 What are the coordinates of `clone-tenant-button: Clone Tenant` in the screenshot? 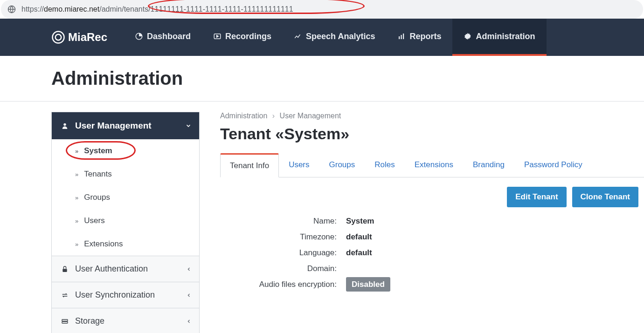 It's located at (605, 197).